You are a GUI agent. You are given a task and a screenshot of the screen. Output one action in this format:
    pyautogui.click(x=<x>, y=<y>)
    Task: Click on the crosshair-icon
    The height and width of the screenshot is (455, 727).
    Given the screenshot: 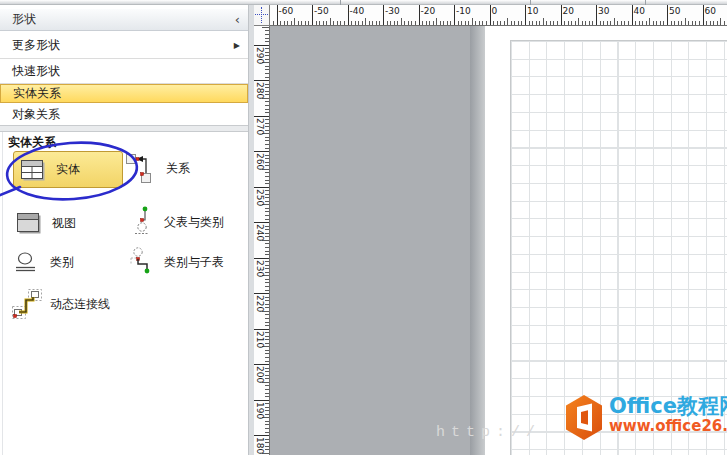 What is the action you would take?
    pyautogui.click(x=262, y=14)
    